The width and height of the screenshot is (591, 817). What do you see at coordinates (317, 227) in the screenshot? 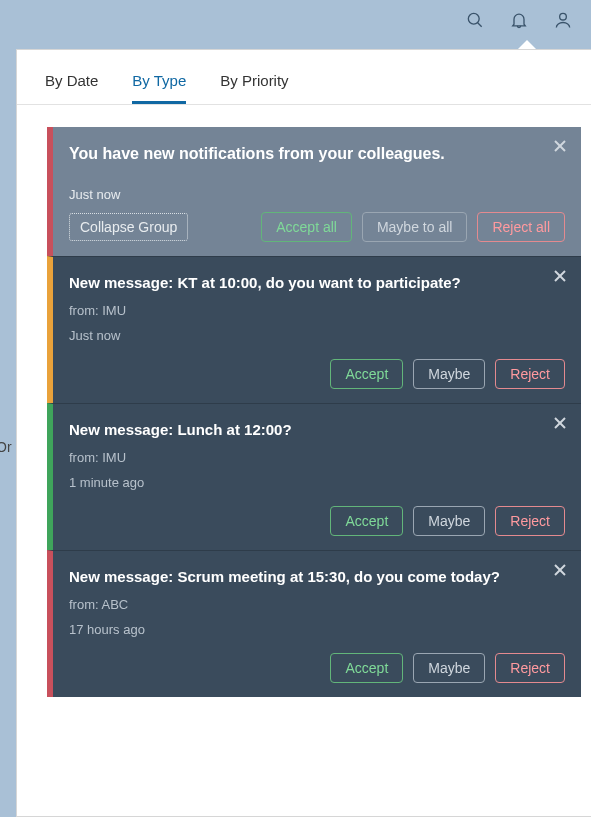
I see `group-actions: Collapse Group Accept all Maybe to all R…` at bounding box center [317, 227].